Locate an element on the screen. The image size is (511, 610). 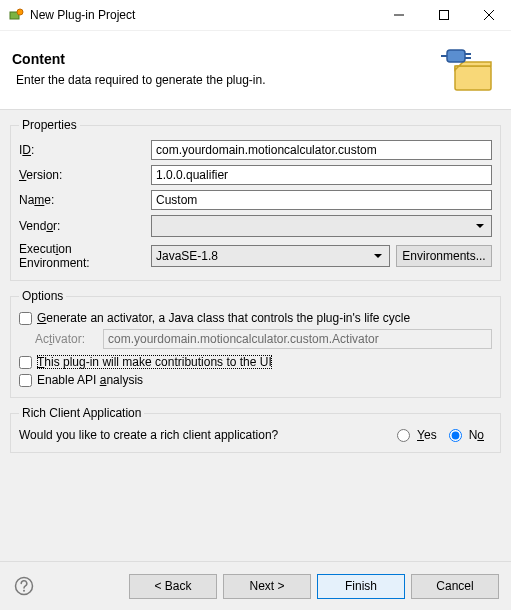
execenv-value: JavaSE-1.8 is located at coordinates (187, 256).